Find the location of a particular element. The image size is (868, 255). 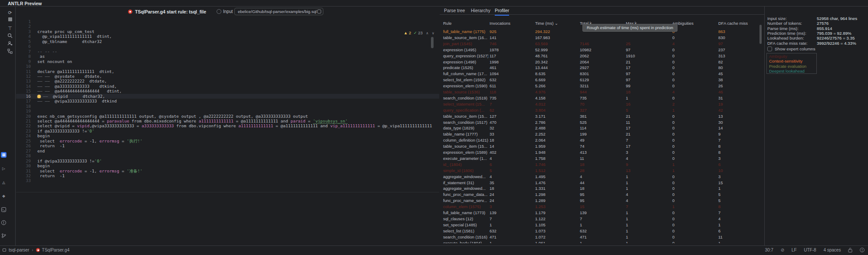

editor-line: 16—— @vipid dtchar32, is located at coordinates (227, 96).